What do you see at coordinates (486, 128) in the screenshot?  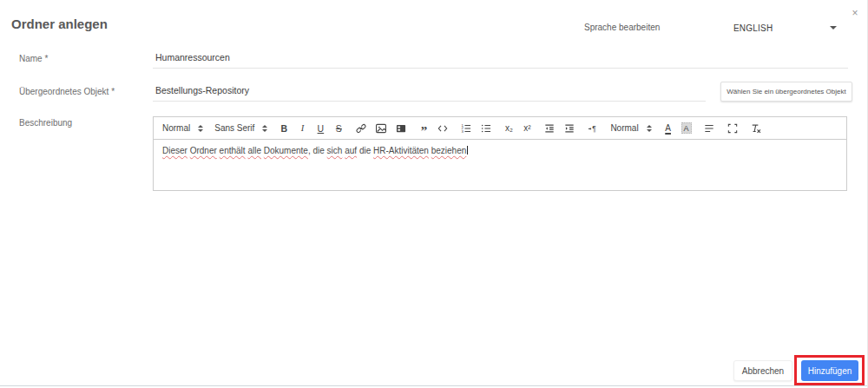 I see `bullet-list-icon` at bounding box center [486, 128].